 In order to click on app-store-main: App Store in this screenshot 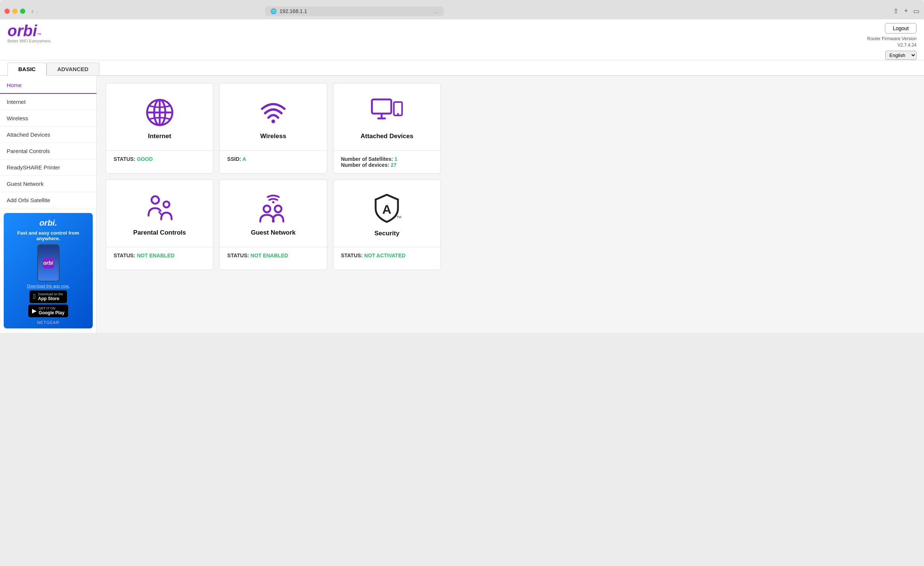, I will do `click(51, 299)`.